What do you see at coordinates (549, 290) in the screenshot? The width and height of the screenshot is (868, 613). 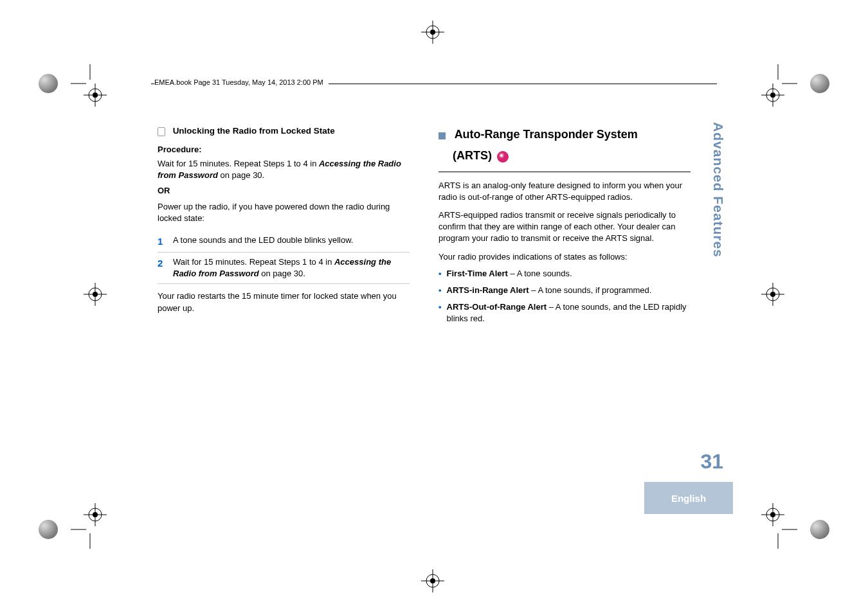 I see `bullet-text: ARTS-in-Range Alert – A tone sounds, if …` at bounding box center [549, 290].